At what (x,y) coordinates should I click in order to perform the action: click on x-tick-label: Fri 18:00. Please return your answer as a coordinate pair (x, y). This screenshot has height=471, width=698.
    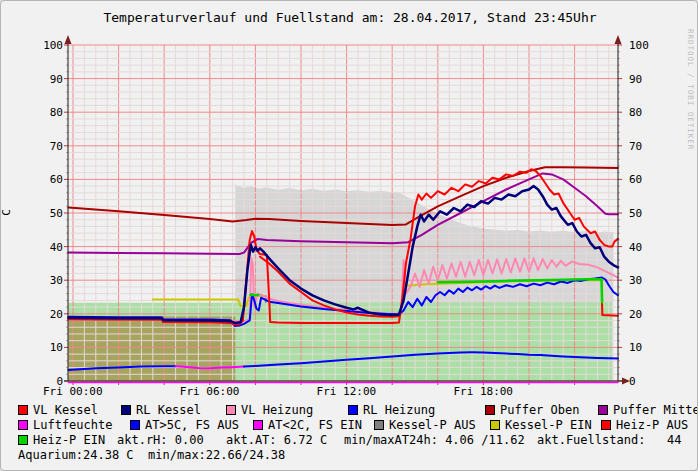
    Looking at the image, I should click on (483, 392).